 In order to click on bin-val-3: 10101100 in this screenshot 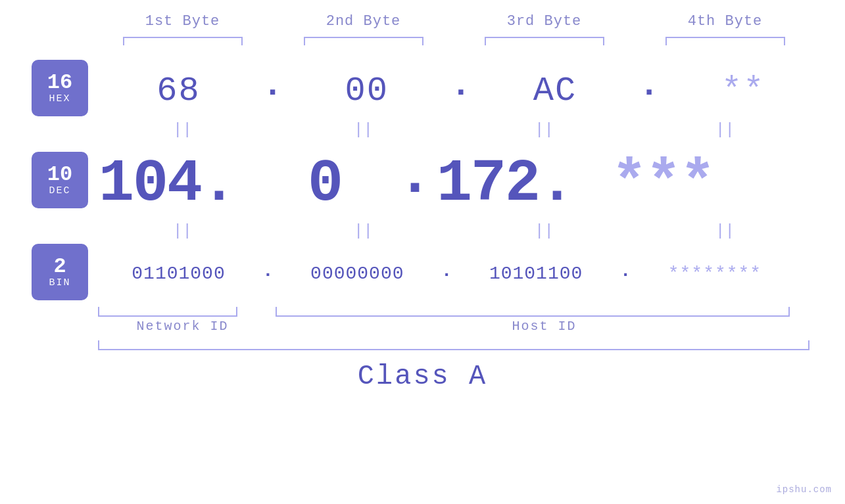, I will do `click(536, 273)`.